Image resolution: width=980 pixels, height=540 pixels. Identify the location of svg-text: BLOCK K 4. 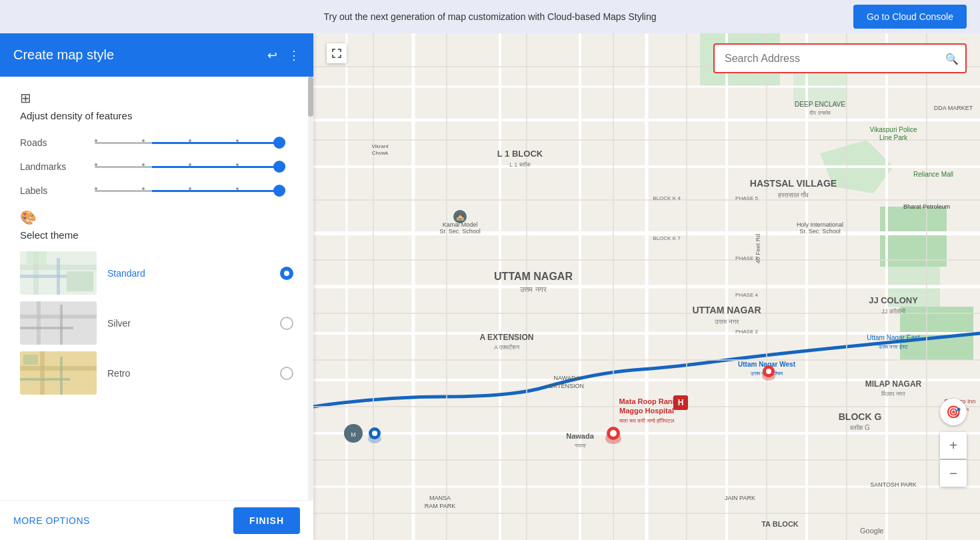
(667, 199).